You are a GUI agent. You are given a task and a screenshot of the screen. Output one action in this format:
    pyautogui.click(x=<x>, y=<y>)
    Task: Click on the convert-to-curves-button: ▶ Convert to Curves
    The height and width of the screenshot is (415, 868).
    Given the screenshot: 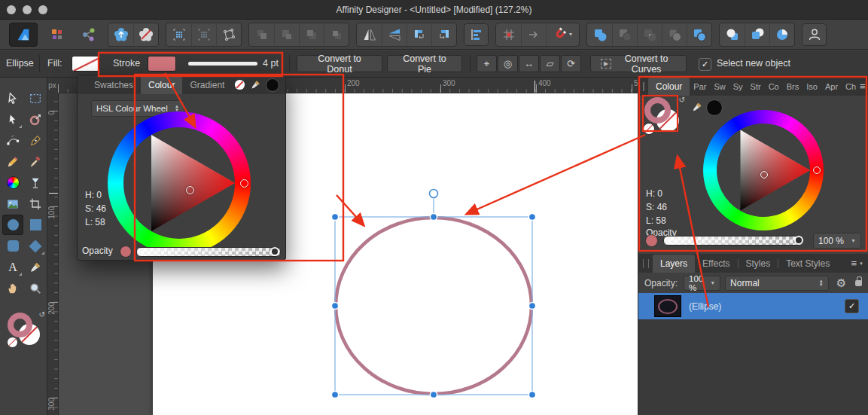 What is the action you would take?
    pyautogui.click(x=638, y=63)
    